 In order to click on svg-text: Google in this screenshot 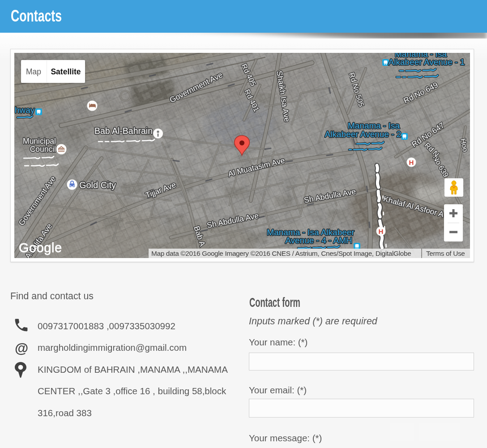, I will do `click(40, 248)`.